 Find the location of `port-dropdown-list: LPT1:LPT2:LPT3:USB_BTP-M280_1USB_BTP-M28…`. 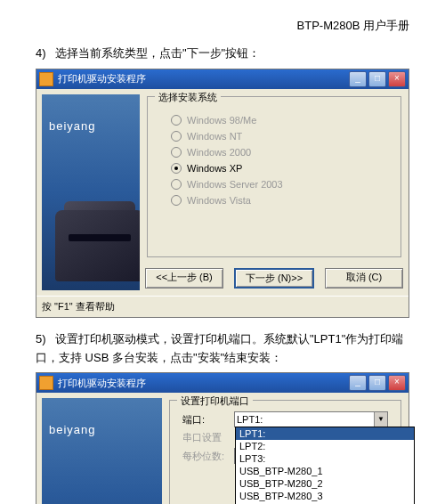

port-dropdown-list: LPT1:LPT2:LPT3:USB_BTP-M280_1USB_BTP-M28… is located at coordinates (325, 465).